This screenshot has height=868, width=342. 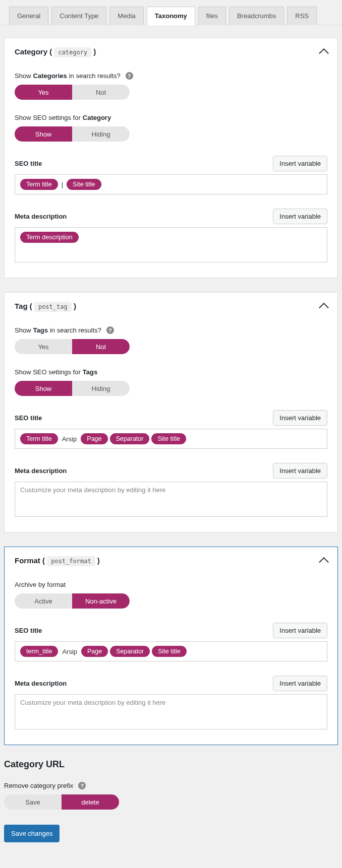 What do you see at coordinates (171, 786) in the screenshot?
I see `label-remove-category-prefix: Remove category prefix ?` at bounding box center [171, 786].